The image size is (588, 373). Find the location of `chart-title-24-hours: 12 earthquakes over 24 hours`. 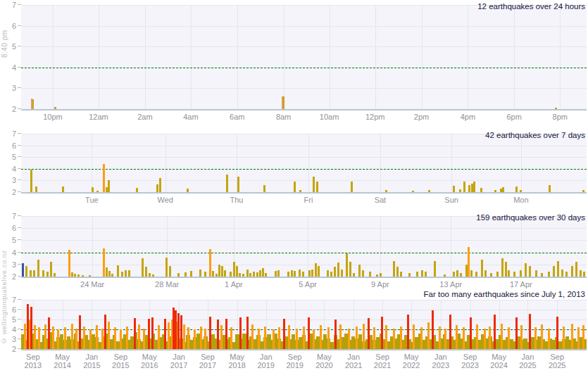

chart-title-24-hours: 12 earthquakes over 24 hours is located at coordinates (531, 6).